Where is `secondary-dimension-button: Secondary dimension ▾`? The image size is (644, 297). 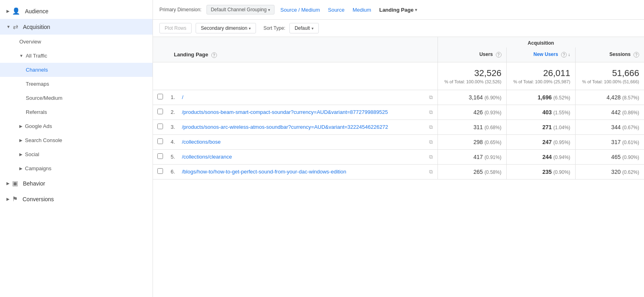 secondary-dimension-button: Secondary dimension ▾ is located at coordinates (226, 28).